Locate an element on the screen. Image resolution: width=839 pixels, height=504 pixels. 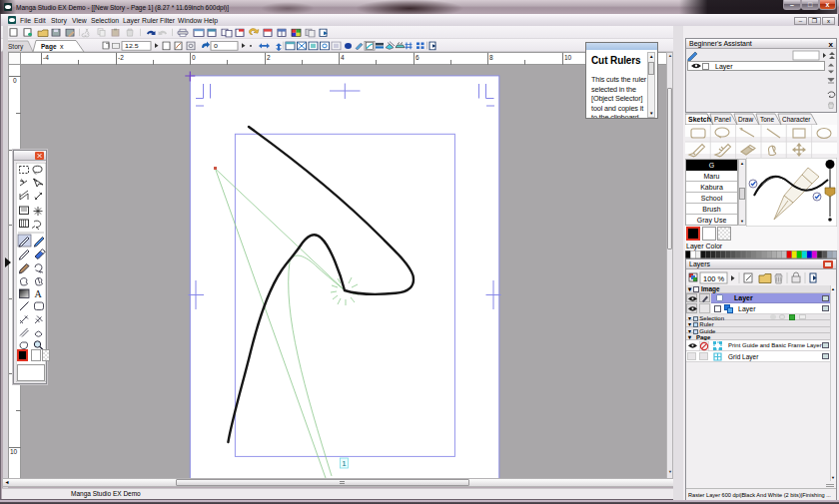
svg-text: x is located at coordinates (62, 46).